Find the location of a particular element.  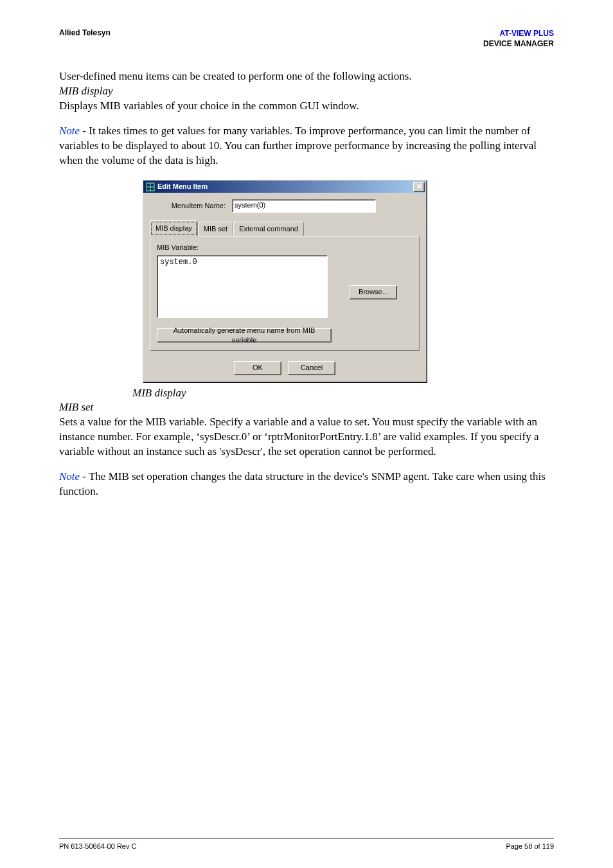

mib-display-note: Note - It takes times to get values for … is located at coordinates (306, 146).